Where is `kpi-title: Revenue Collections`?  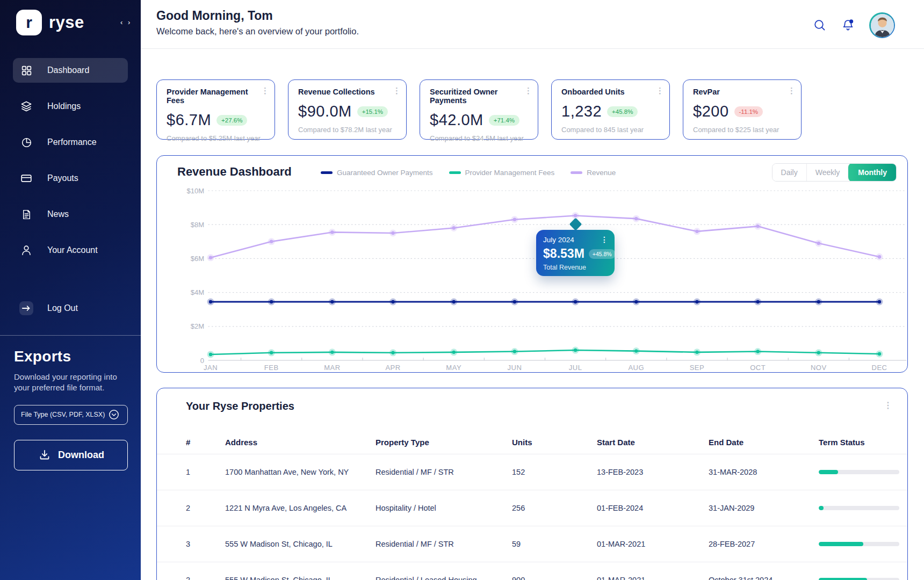 kpi-title: Revenue Collections is located at coordinates (348, 92).